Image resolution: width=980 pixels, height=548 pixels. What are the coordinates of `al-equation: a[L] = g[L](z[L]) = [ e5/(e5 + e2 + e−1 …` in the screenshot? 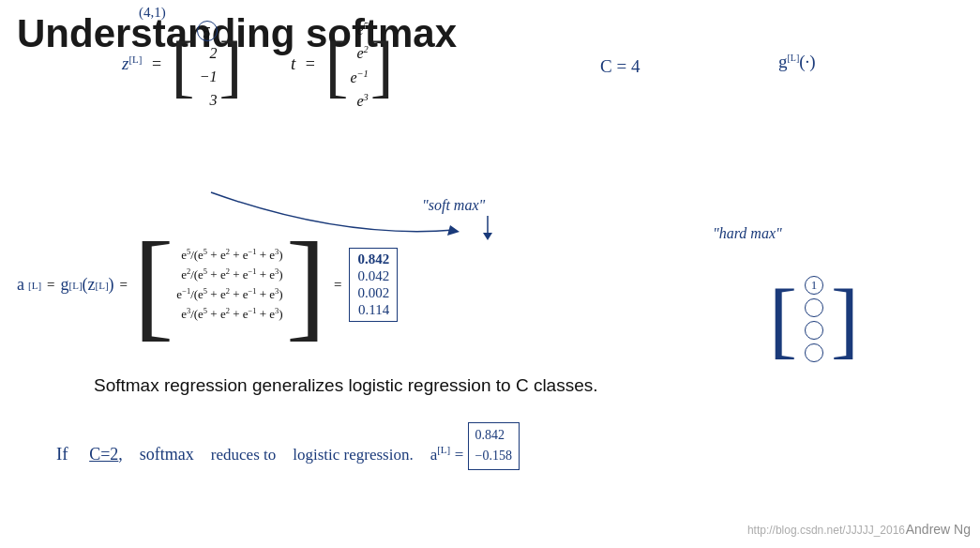 It's located at (207, 285).